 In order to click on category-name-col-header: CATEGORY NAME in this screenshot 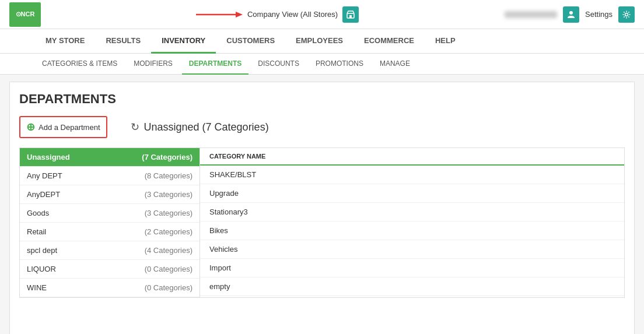, I will do `click(237, 156)`.